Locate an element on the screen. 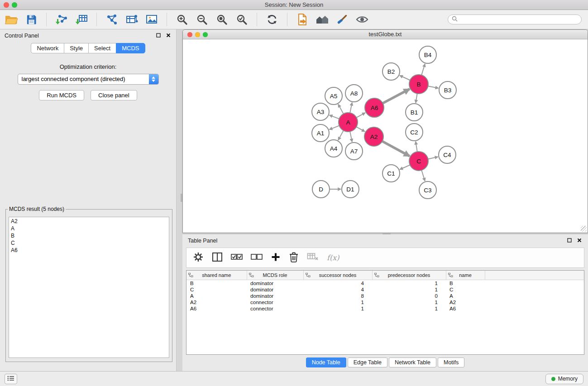 The width and height of the screenshot is (588, 386). image-export-icon is located at coordinates (152, 19).